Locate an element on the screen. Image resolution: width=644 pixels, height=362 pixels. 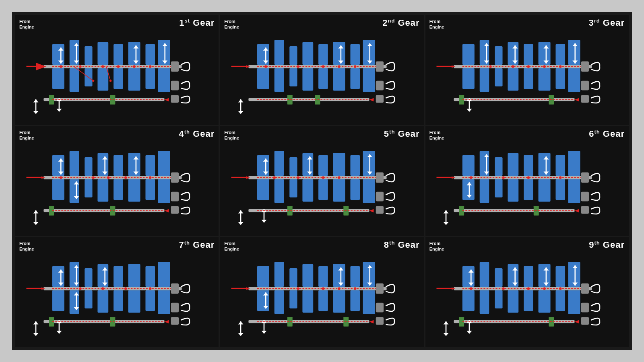
gear-panel-7: FromEngine 7th Gear is located at coordinates (117, 292).